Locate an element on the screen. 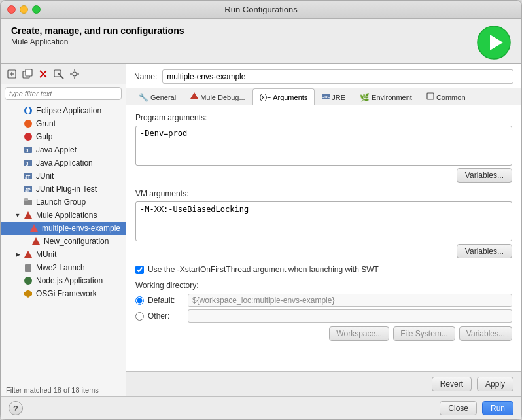 The image size is (522, 420). tree-item-munit: ▶ MUnit is located at coordinates (63, 254).